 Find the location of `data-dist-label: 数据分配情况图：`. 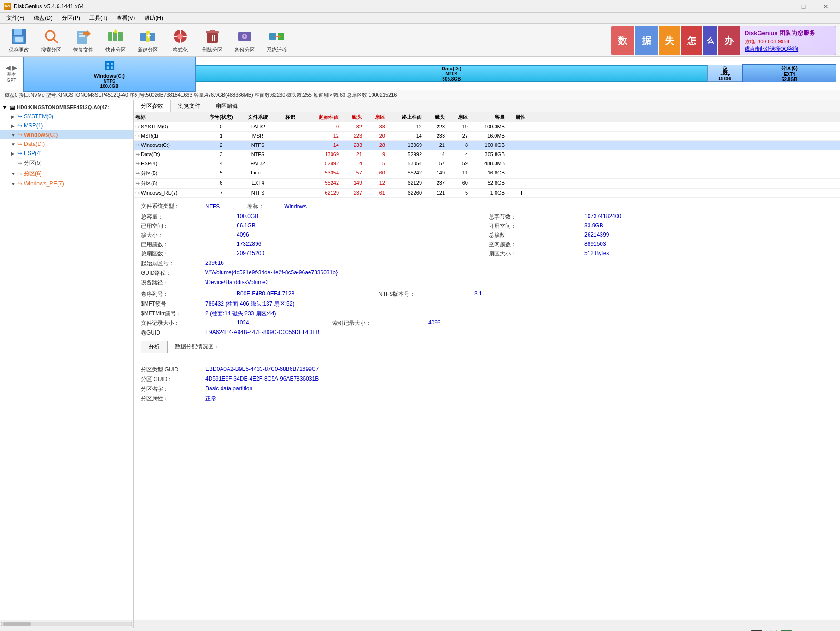

data-dist-label: 数据分配情况图： is located at coordinates (197, 347).